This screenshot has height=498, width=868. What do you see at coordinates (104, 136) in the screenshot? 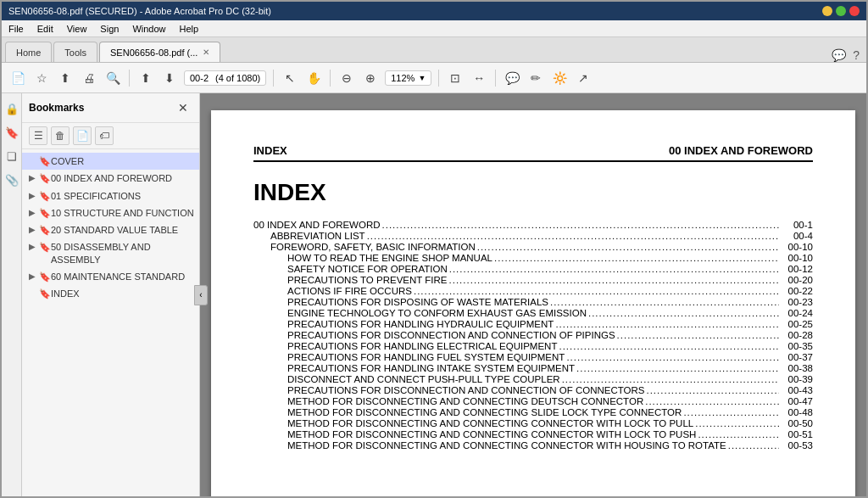
I see `sidebar-tag-btn: 🏷` at bounding box center [104, 136].